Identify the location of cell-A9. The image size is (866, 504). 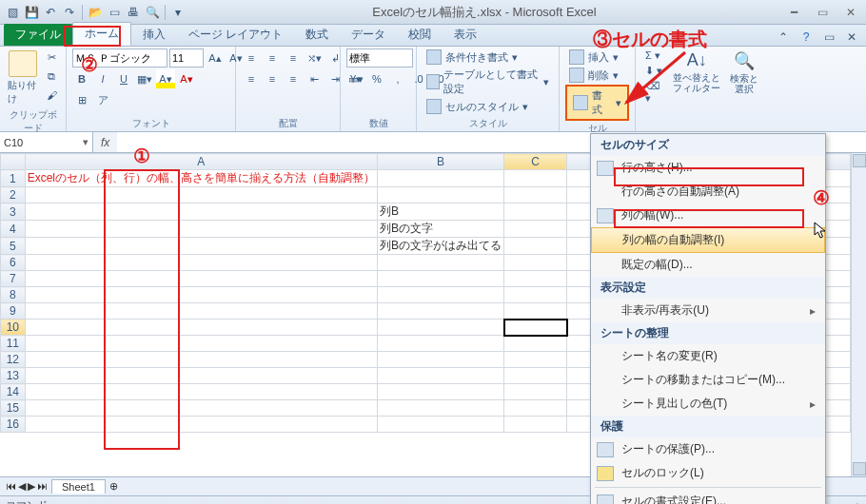
(201, 312).